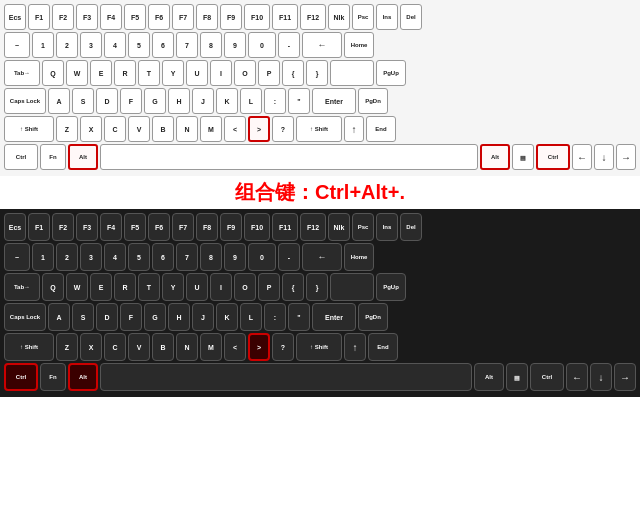 This screenshot has height=512, width=640. What do you see at coordinates (547, 377) in the screenshot?
I see `key-ctrlr-b: Ctrl` at bounding box center [547, 377].